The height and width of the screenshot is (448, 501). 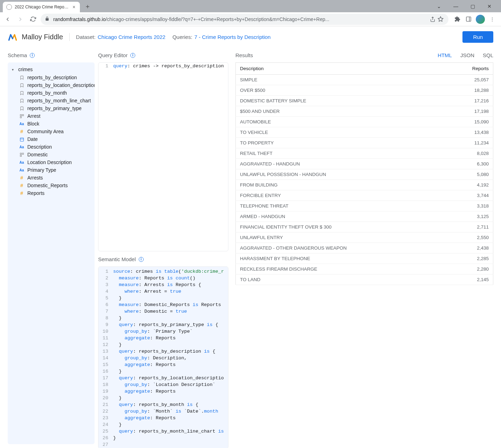 I want to click on schema-item: Domestic, so click(x=51, y=155).